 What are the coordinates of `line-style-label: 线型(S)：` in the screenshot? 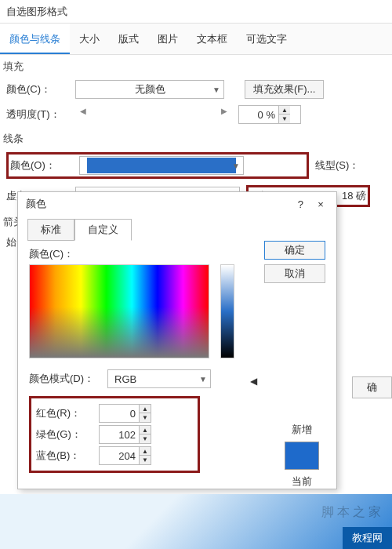 It's located at (350, 165).